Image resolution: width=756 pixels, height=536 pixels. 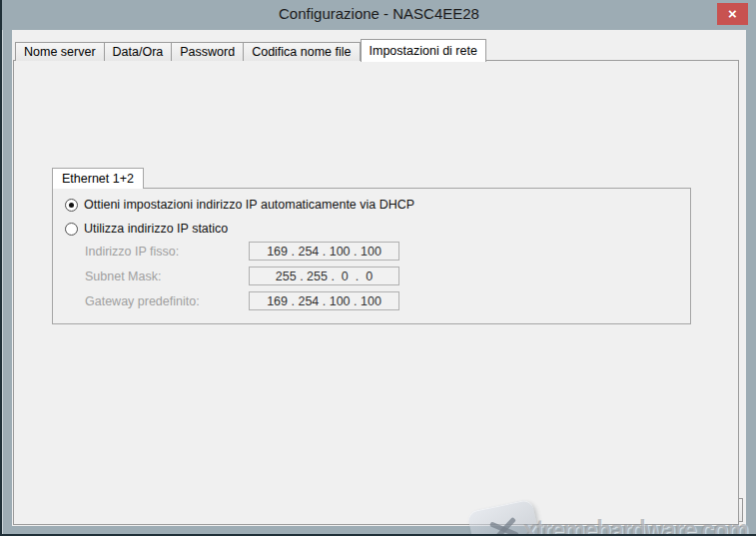 What do you see at coordinates (324, 301) in the screenshot?
I see `gateway-input` at bounding box center [324, 301].